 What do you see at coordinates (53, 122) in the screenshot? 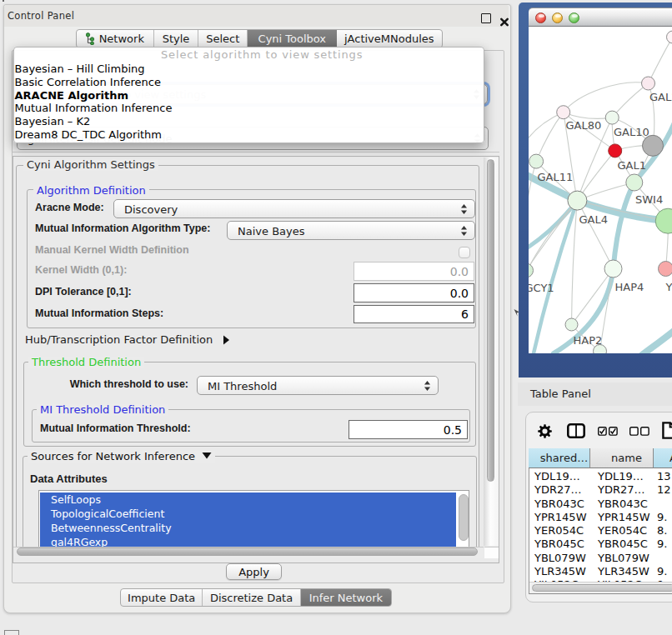
I see `popup-item: Bayesian – K2` at bounding box center [53, 122].